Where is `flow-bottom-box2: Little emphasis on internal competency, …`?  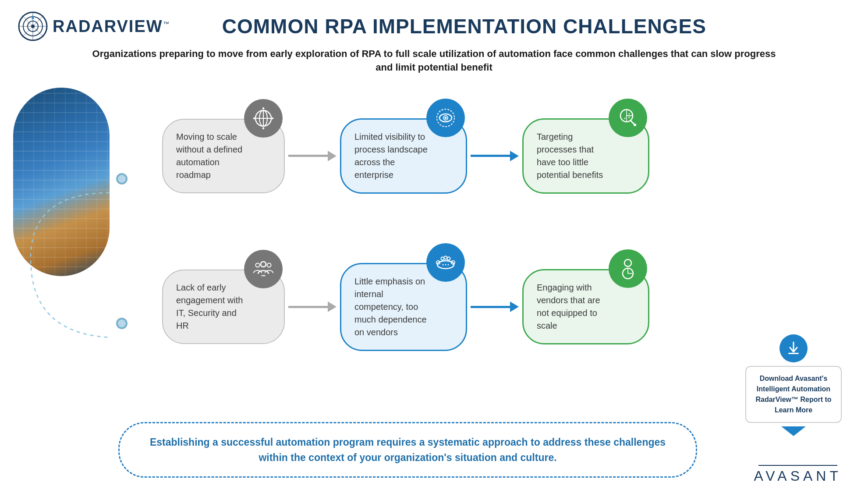 flow-bottom-box2: Little emphasis on internal competency, … is located at coordinates (404, 307).